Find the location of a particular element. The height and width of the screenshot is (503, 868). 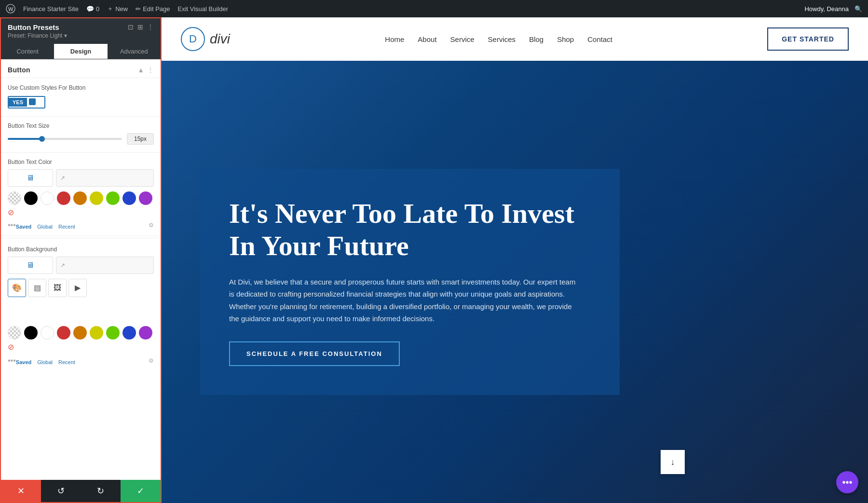

cancel-icon: ✕ is located at coordinates (21, 491).